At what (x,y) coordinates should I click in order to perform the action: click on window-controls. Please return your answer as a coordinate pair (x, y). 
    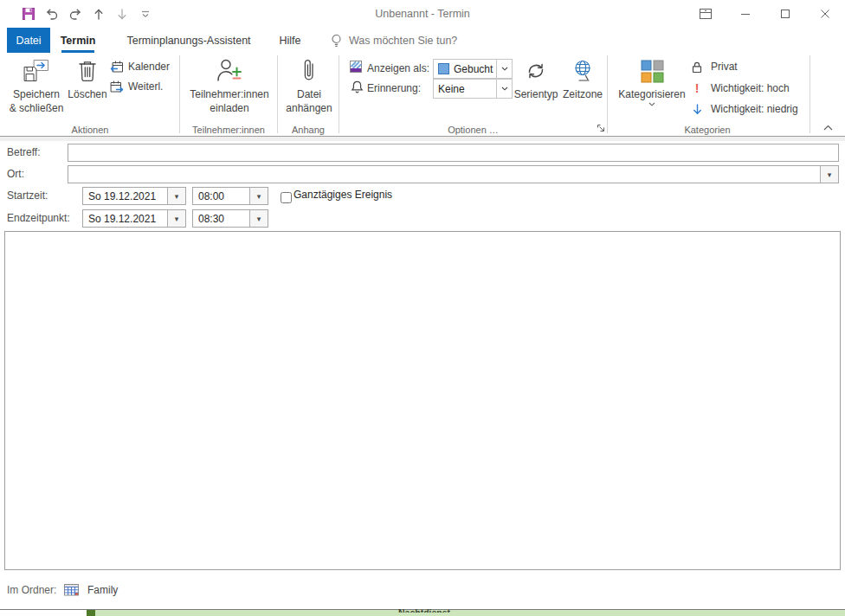
    Looking at the image, I should click on (765, 14).